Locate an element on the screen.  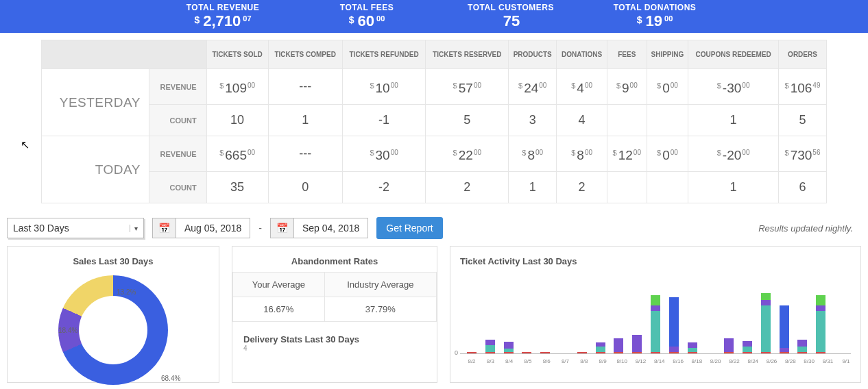
table-row: YESTERDAY REVENUE $10900 --- $1000 $5700… is located at coordinates (435, 87).